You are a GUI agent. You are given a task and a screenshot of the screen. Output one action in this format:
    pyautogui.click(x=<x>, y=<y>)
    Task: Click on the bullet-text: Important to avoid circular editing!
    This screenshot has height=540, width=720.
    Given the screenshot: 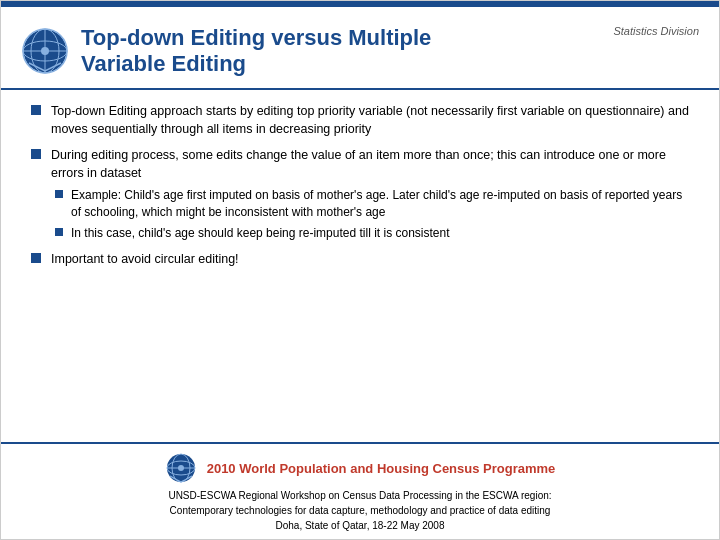 What is the action you would take?
    pyautogui.click(x=370, y=259)
    